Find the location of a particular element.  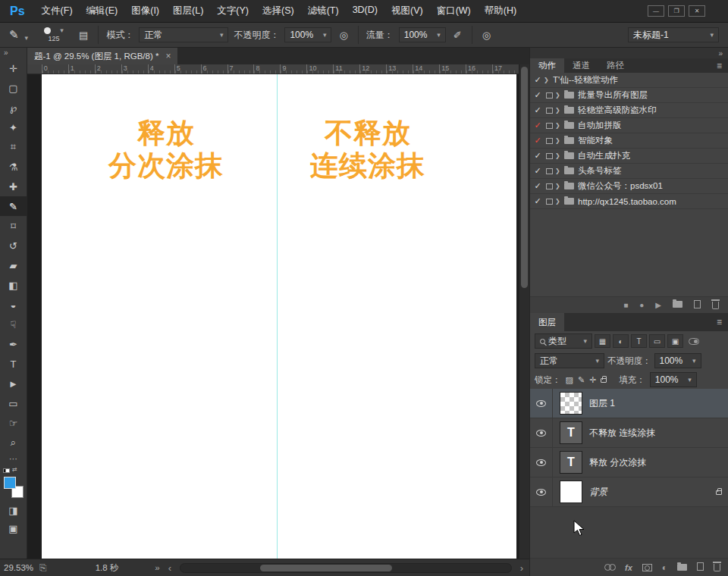

action-label: 头条号标签 is located at coordinates (600, 171).